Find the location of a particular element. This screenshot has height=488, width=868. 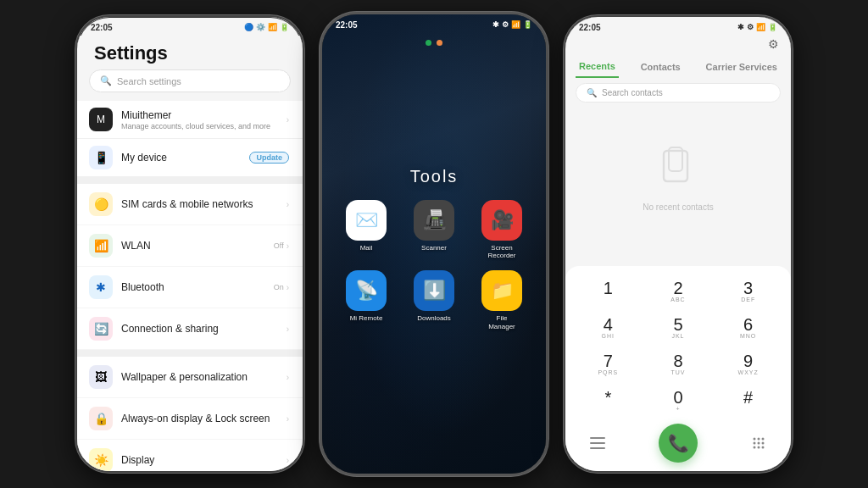

key-hash: # is located at coordinates (748, 402).